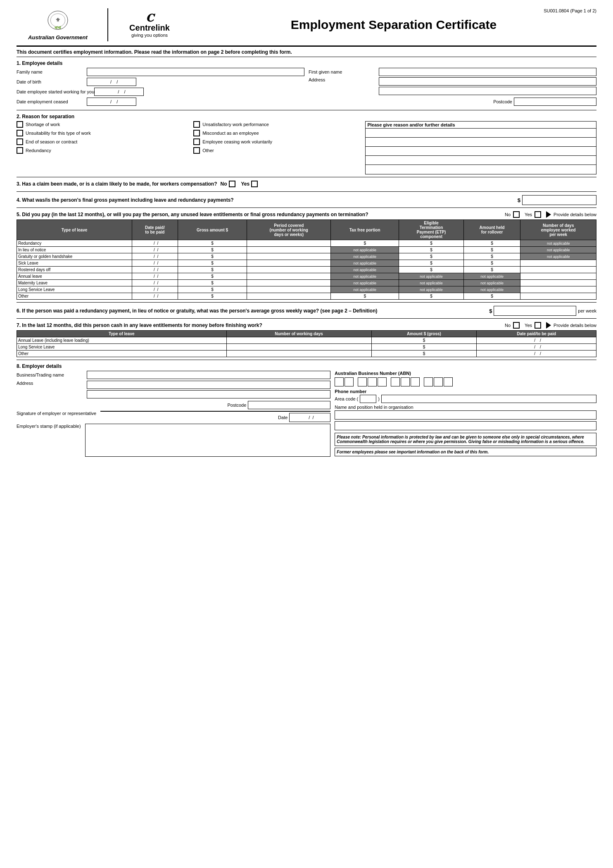 This screenshot has height=868, width=613. What do you see at coordinates (306, 257) in the screenshot?
I see `section-leave-payment: 5. Did you pay (in the last 12 months), …` at bounding box center [306, 257].